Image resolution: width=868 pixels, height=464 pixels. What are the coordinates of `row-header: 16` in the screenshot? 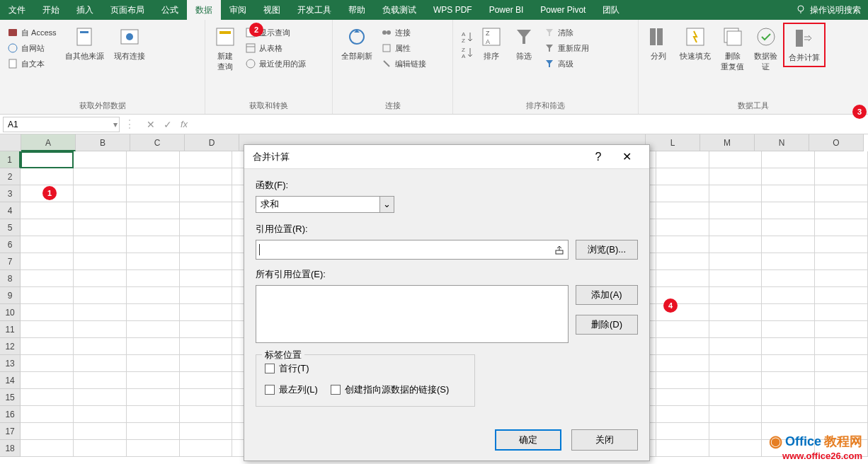 It's located at (10, 414).